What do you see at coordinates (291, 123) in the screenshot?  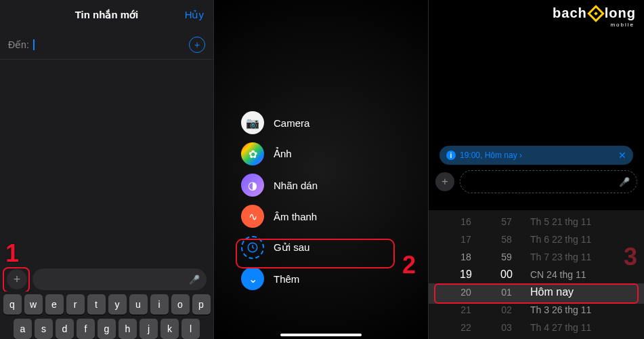 I see `menu-item-label: Camera` at bounding box center [291, 123].